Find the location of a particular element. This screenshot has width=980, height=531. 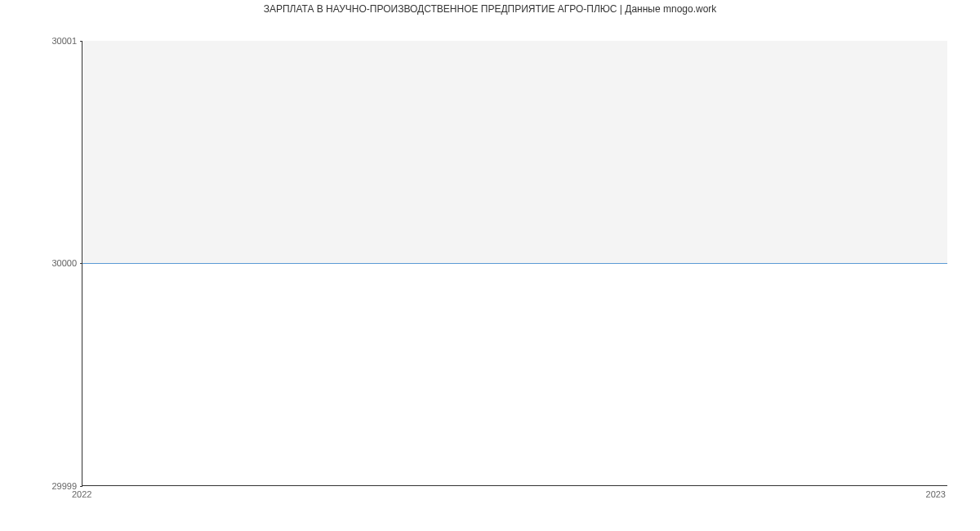

data-line is located at coordinates (514, 263).